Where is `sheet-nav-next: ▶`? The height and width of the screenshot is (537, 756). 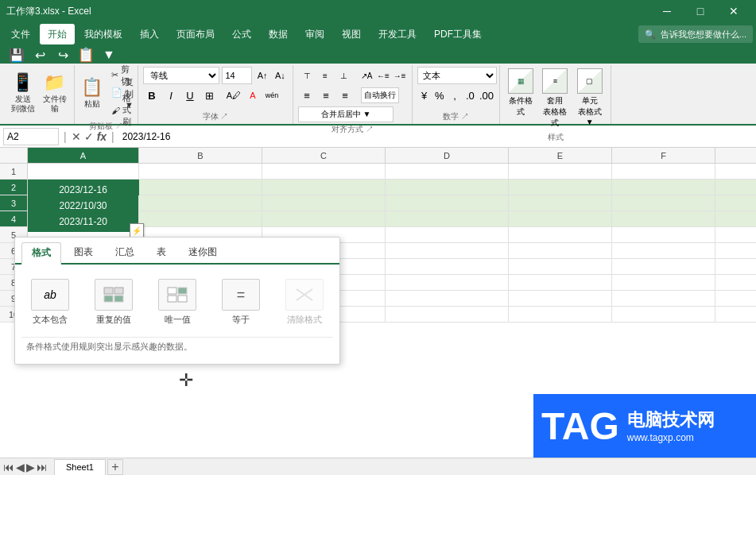
sheet-nav-next: ▶ is located at coordinates (30, 467).